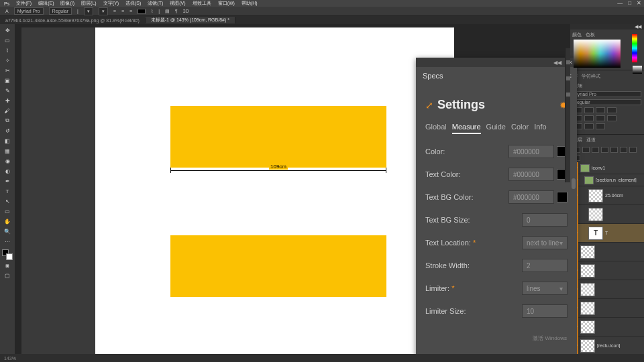 Image resolution: width=644 pixels, height=362 pixels. Describe the element at coordinates (177, 3) in the screenshot. I see `menu-item: 视图(V)` at that location.